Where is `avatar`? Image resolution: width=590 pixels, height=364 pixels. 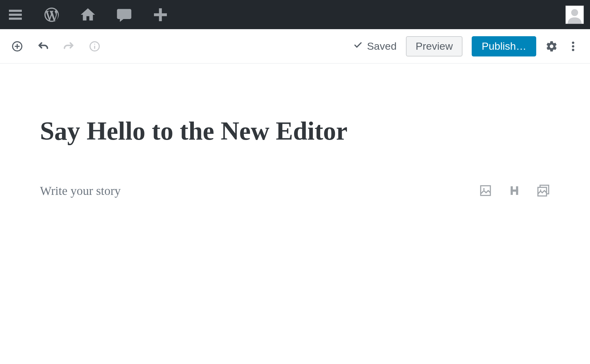 avatar is located at coordinates (575, 15).